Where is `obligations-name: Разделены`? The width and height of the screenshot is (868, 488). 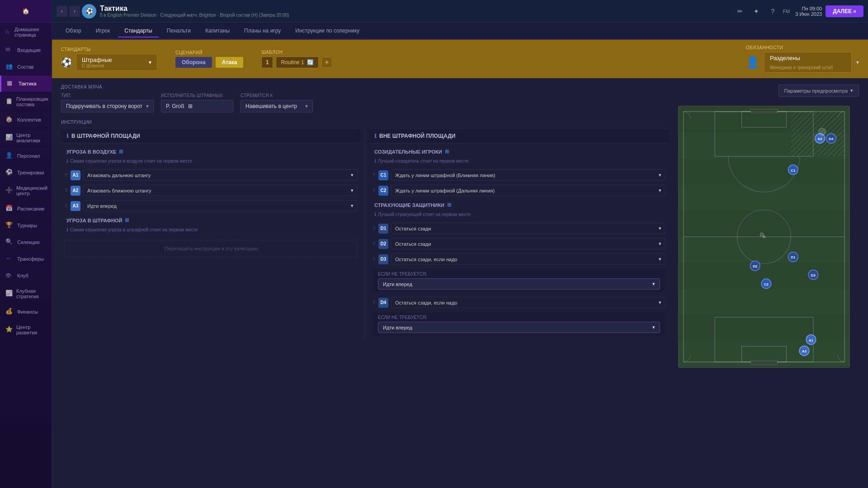 obligations-name: Разделены is located at coordinates (785, 58).